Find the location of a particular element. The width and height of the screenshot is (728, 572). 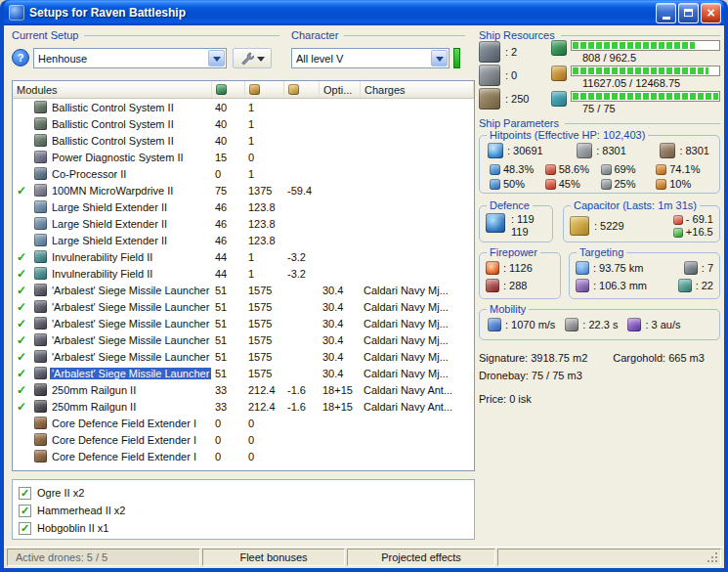

module-name: 'Arbalest' Siege Missile Launcher is located at coordinates (131, 340).